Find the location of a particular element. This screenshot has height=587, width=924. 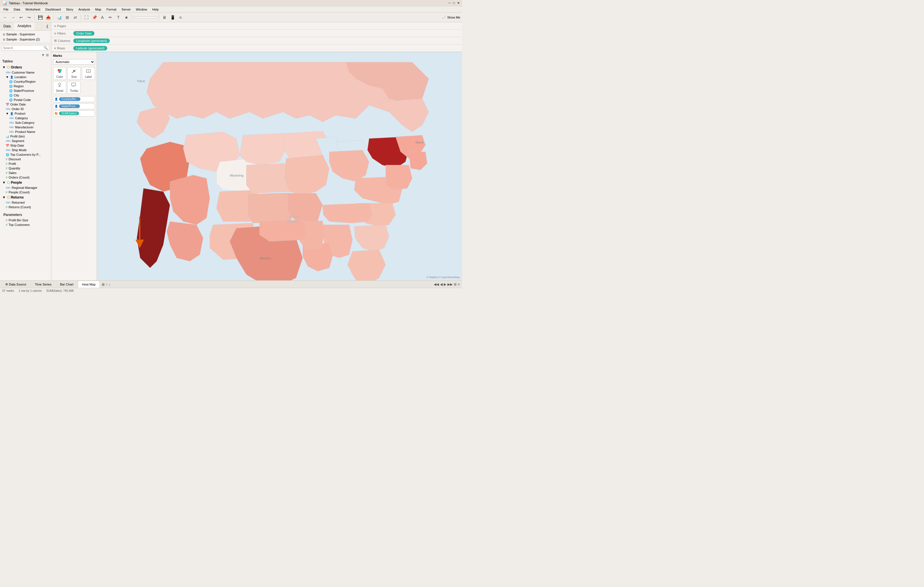

field-subcategory: Abc Sub-Category is located at coordinates (25, 123).